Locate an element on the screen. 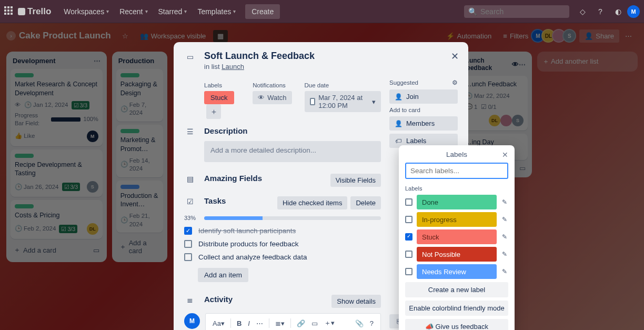 The height and width of the screenshot is (330, 644). apps-switcher-icon is located at coordinates (9, 12).